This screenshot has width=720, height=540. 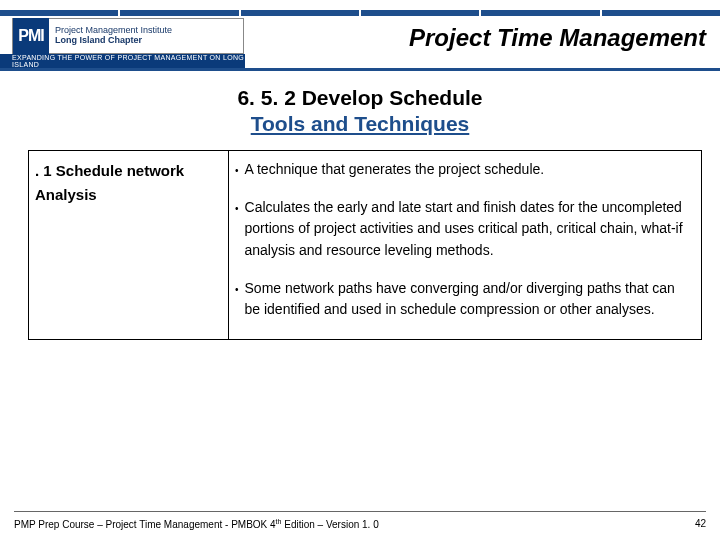 What do you see at coordinates (360, 98) in the screenshot?
I see `section-number: 6. 5. 2 Develop Schedule` at bounding box center [360, 98].